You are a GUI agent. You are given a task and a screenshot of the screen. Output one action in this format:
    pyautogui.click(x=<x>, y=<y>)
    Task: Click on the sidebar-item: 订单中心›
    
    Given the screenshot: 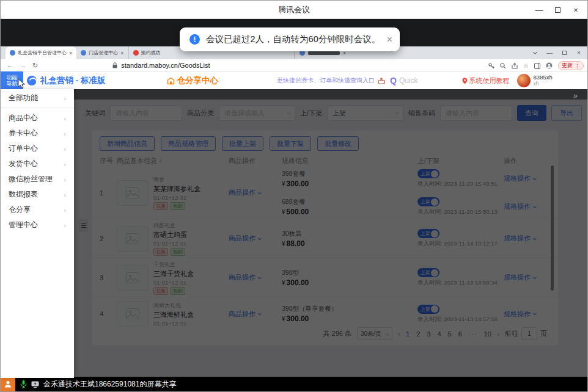 What is the action you would take?
    pyautogui.click(x=37, y=149)
    